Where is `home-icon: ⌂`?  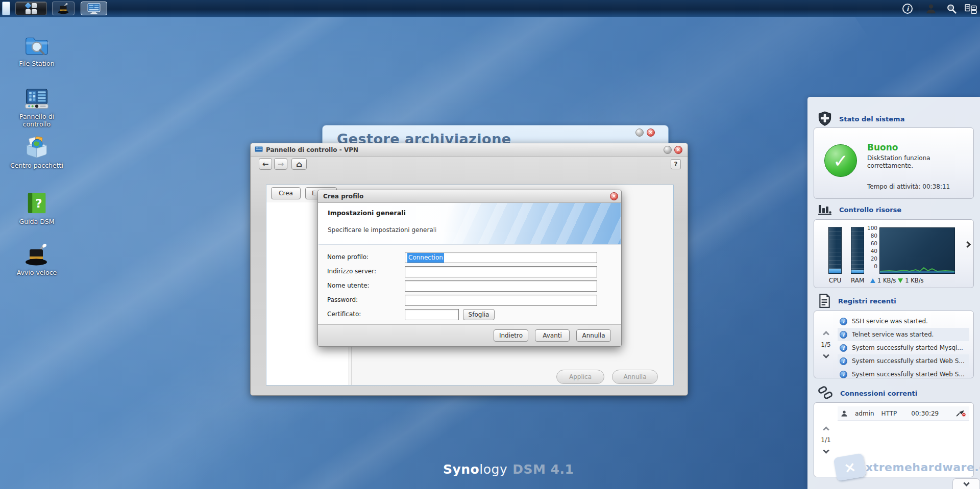 home-icon: ⌂ is located at coordinates (299, 164).